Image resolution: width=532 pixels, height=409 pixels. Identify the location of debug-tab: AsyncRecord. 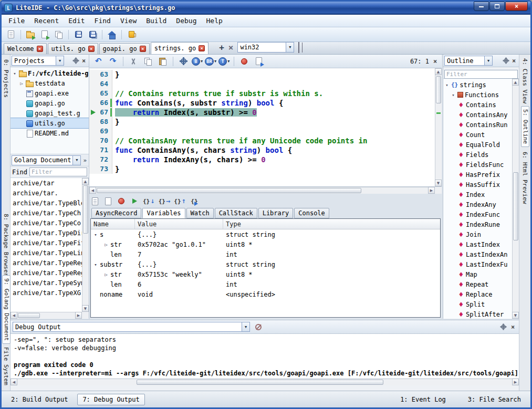
(117, 213).